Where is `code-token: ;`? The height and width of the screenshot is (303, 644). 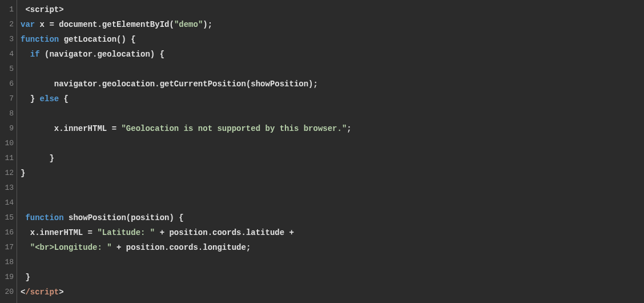 code-token: ; is located at coordinates (349, 129).